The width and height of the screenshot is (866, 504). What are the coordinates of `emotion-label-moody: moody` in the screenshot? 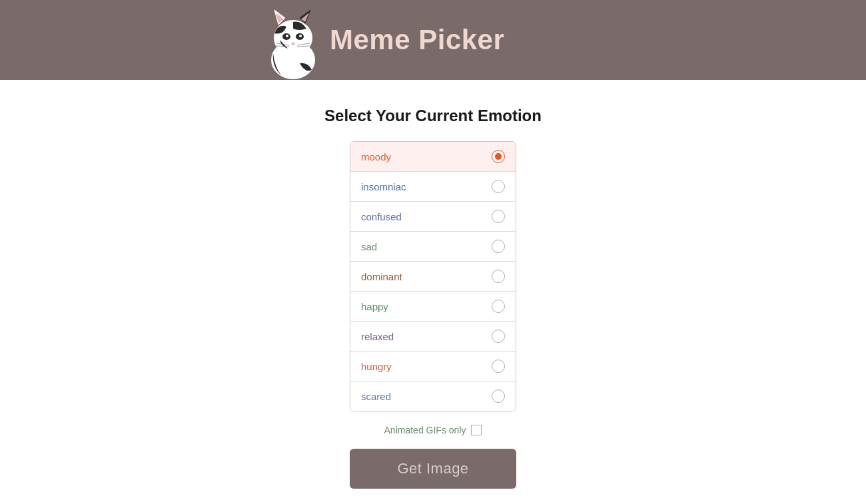 It's located at (376, 157).